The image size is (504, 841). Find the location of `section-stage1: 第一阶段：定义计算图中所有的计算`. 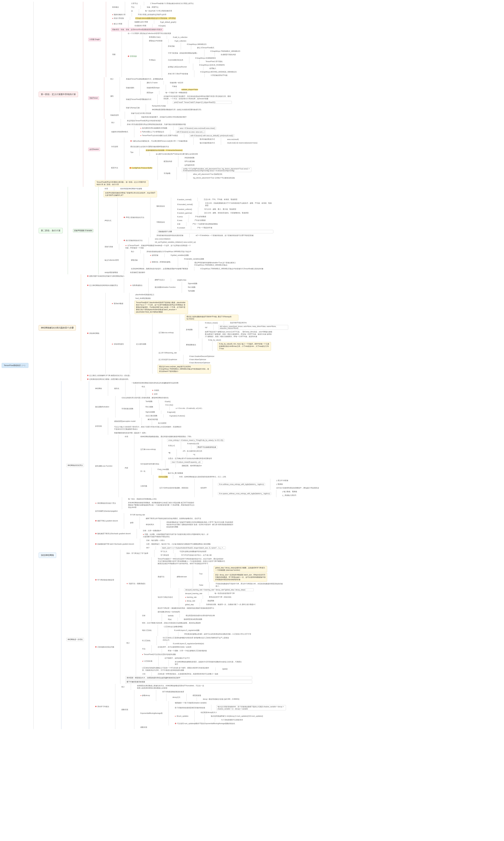

section-stage1: 第一阶段：定义计算图中所有的计算 is located at coordinates (58, 94).